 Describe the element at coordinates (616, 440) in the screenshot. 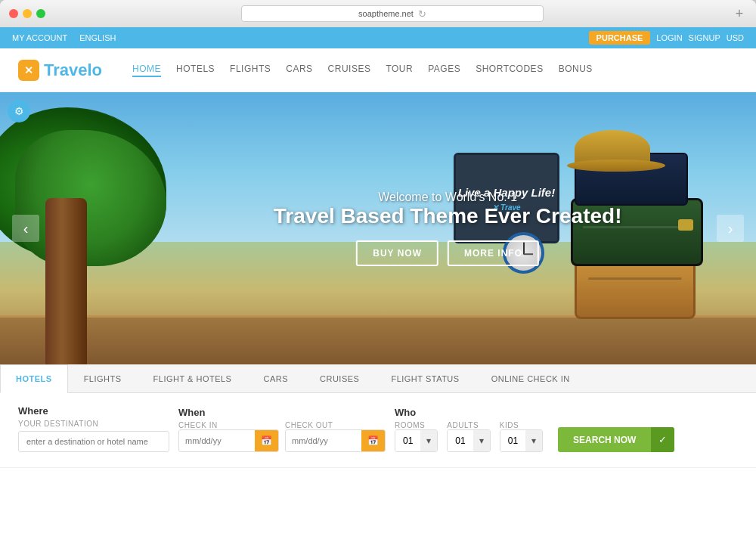

I see `search-button-group: SEARCH NOW ✓` at that location.